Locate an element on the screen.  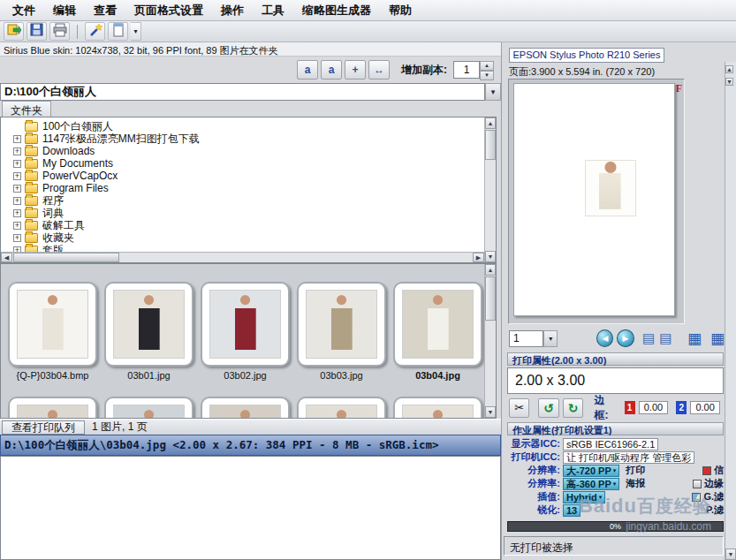
menu-file: 文件 is located at coordinates (24, 11).